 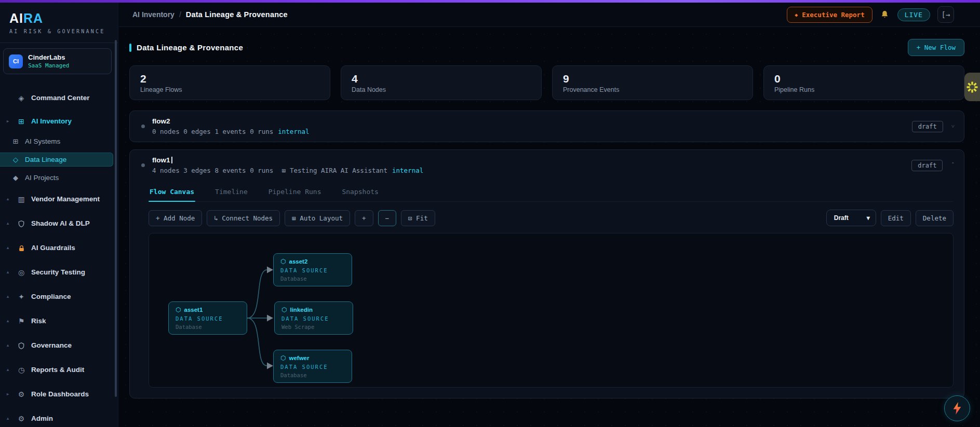 I want to click on sidebar-item-label: Risk, so click(x=38, y=321).